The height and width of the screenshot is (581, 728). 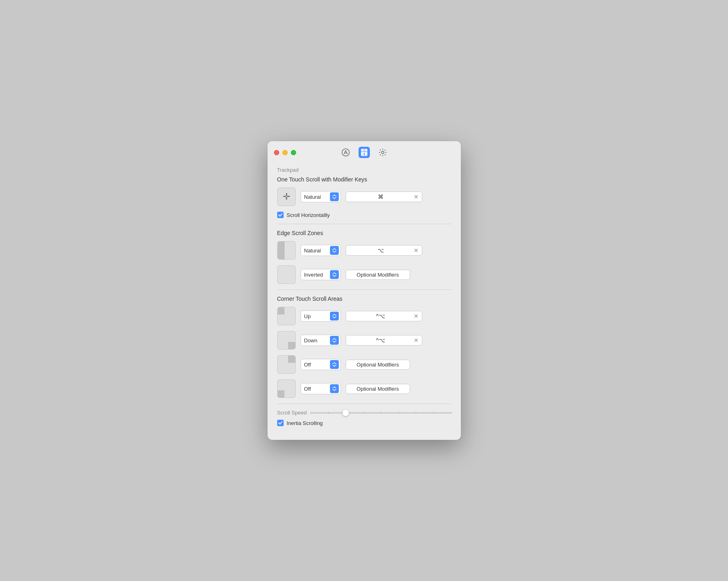 What do you see at coordinates (364, 297) in the screenshot?
I see `content: Trackpad One Touch Scroll with Modifier …` at bounding box center [364, 297].